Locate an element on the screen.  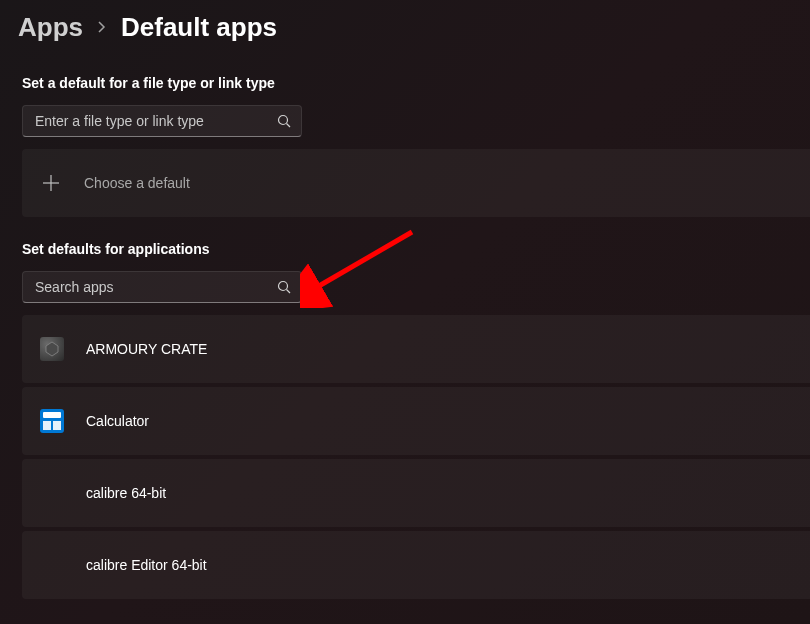
choose-default-label: Choose a default is located at coordinates (137, 183).